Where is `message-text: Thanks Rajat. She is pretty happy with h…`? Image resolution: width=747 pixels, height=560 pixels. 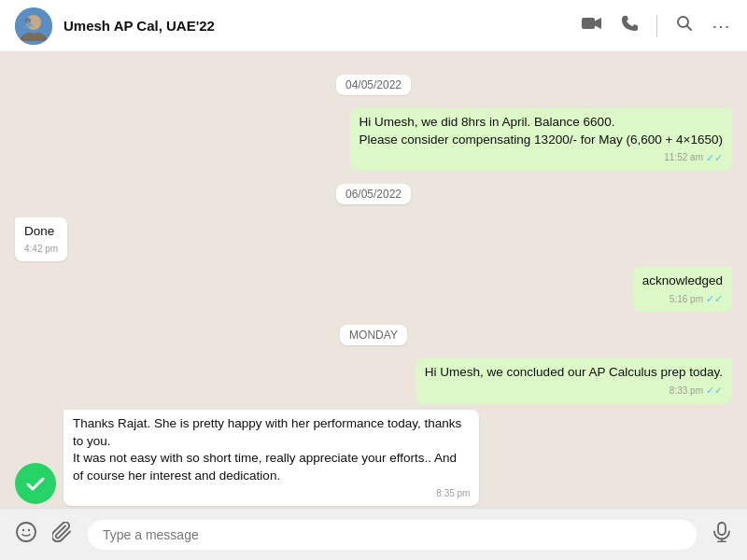 message-text: Thanks Rajat. She is pretty happy with h… is located at coordinates (271, 451).